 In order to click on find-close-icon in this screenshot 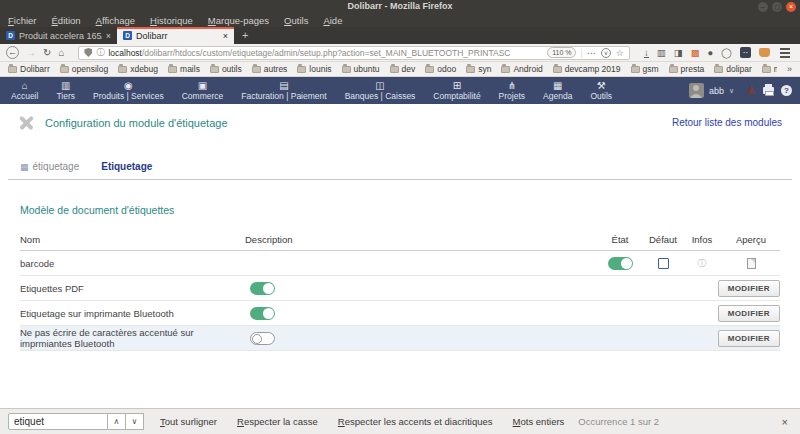, I will do `click(785, 422)`.